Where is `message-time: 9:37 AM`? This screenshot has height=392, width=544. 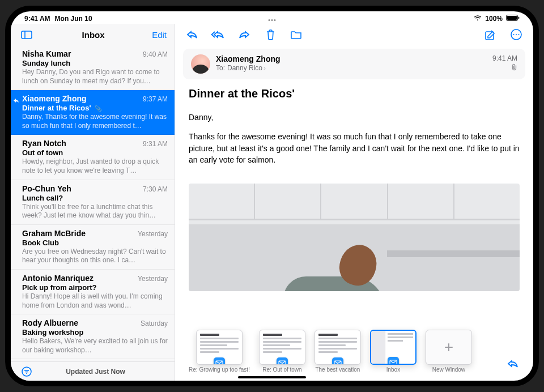
message-time: 9:37 AM is located at coordinates (155, 99).